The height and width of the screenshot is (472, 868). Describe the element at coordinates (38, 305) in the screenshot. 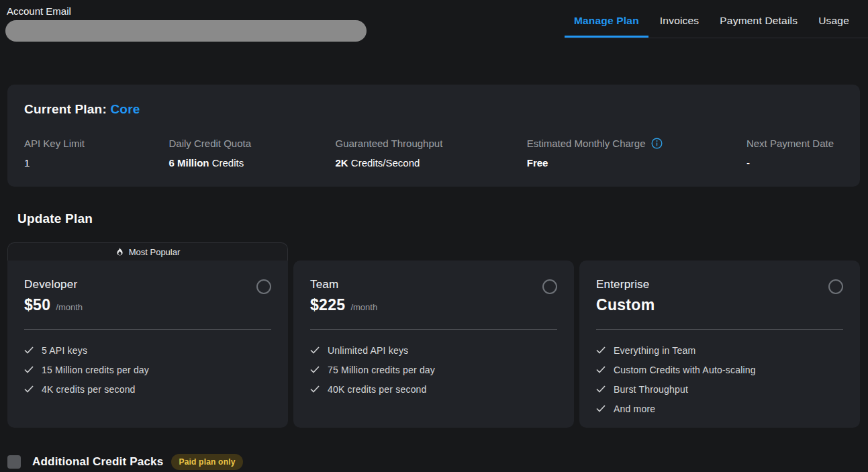

I see `plan-price: $50` at that location.